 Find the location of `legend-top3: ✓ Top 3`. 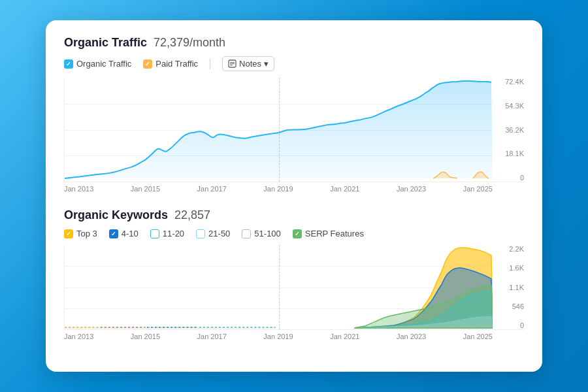

legend-top3: ✓ Top 3 is located at coordinates (81, 234).